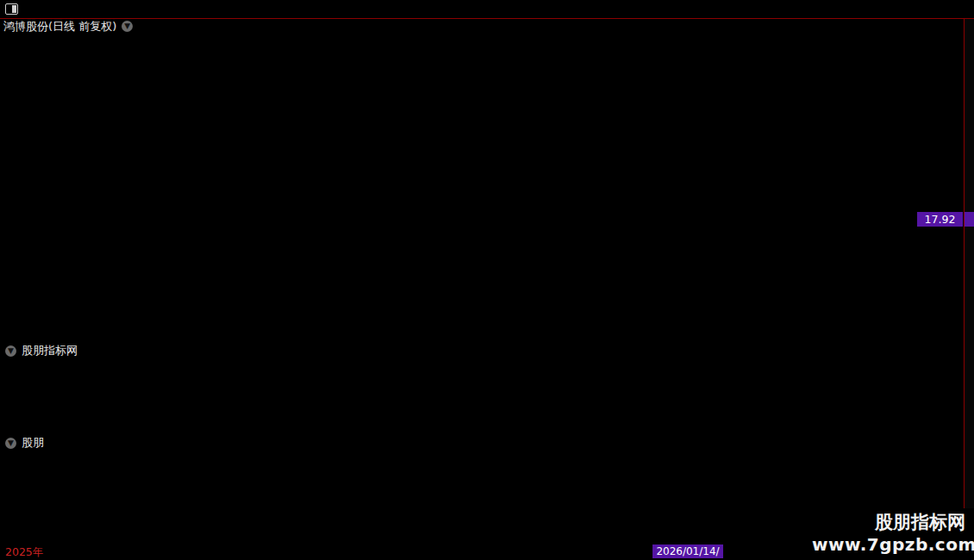  I want to click on macd-panel-title: 股朋指标网, so click(50, 351).